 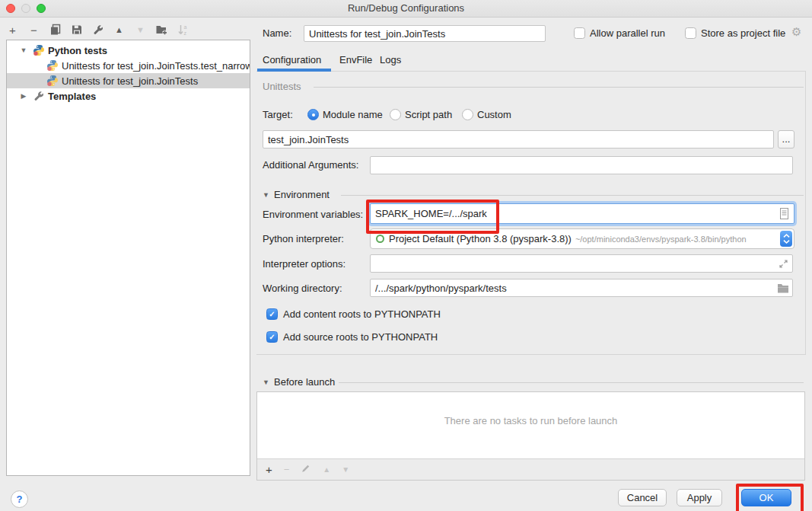 What do you see at coordinates (272, 337) in the screenshot?
I see `add-source-roots-checkbox: ✓` at bounding box center [272, 337].